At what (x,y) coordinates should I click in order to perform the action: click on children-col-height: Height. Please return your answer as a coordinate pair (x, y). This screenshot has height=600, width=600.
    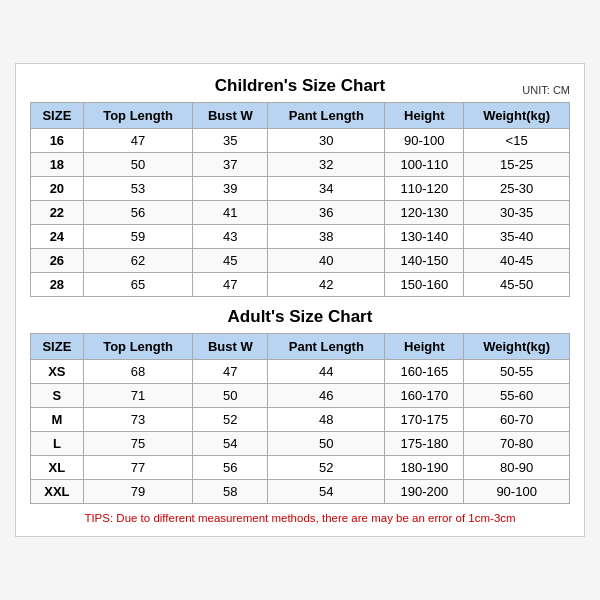
    Looking at the image, I should click on (424, 116).